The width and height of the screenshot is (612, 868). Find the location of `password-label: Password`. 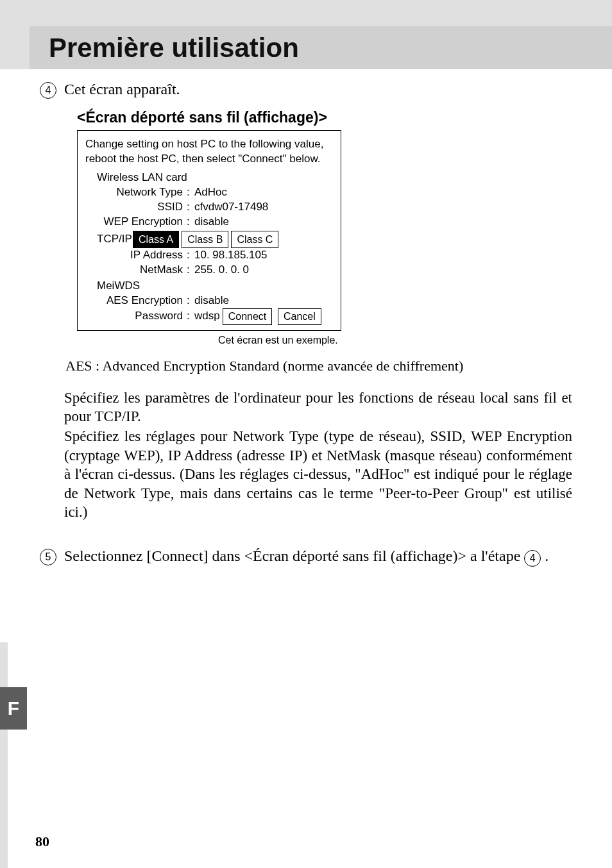

password-label: Password is located at coordinates (142, 317).